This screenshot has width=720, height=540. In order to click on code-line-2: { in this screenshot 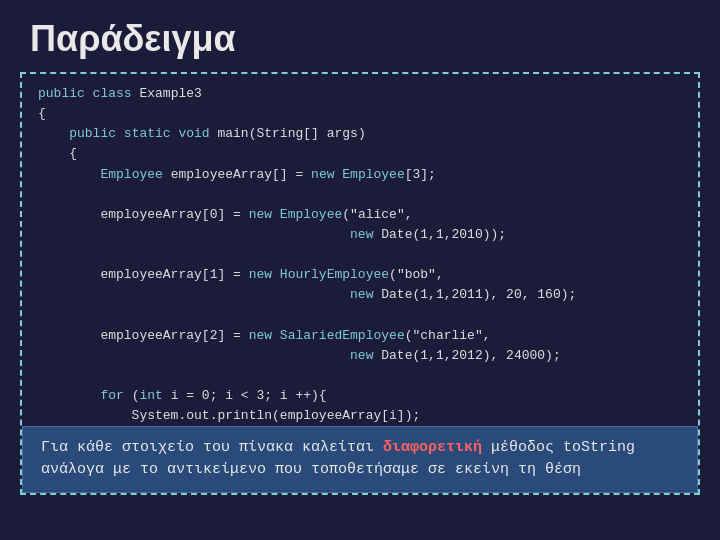, I will do `click(360, 114)`.